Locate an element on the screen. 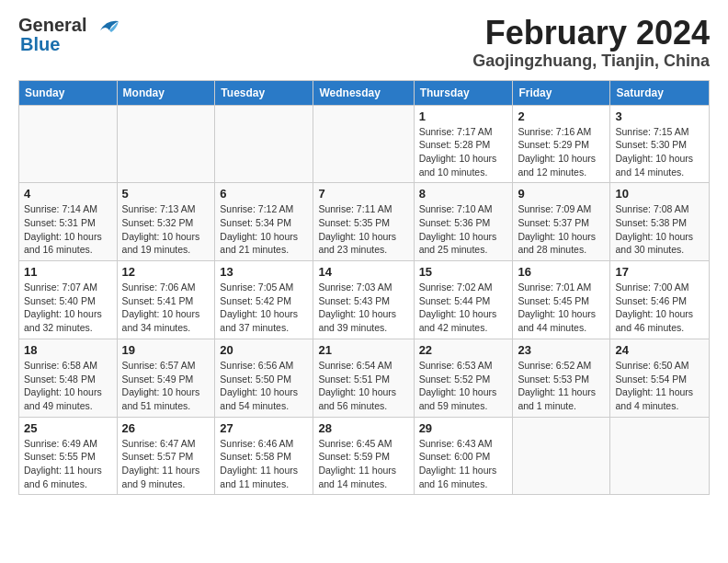 The image size is (728, 563). cell-sun-info: Sunrise: 7:00 AMSunset: 5:46 PMDaylight:… is located at coordinates (660, 307).